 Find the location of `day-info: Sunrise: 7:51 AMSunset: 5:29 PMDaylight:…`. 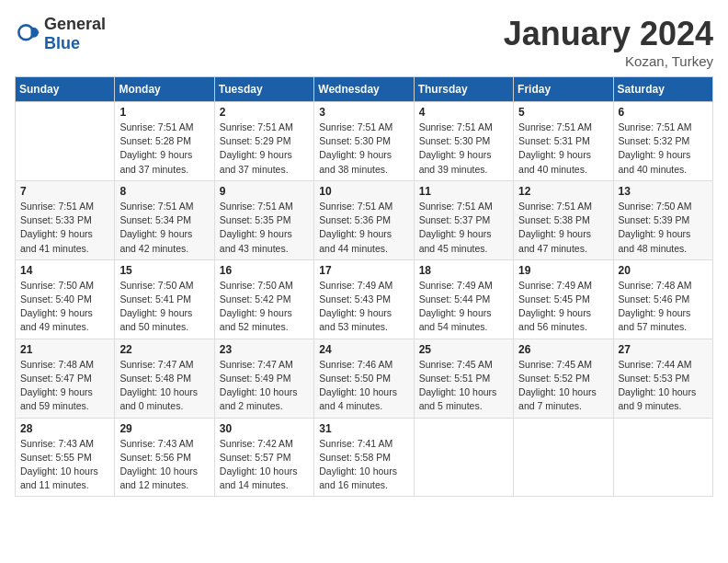

day-info: Sunrise: 7:51 AMSunset: 5:29 PMDaylight:… is located at coordinates (265, 149).